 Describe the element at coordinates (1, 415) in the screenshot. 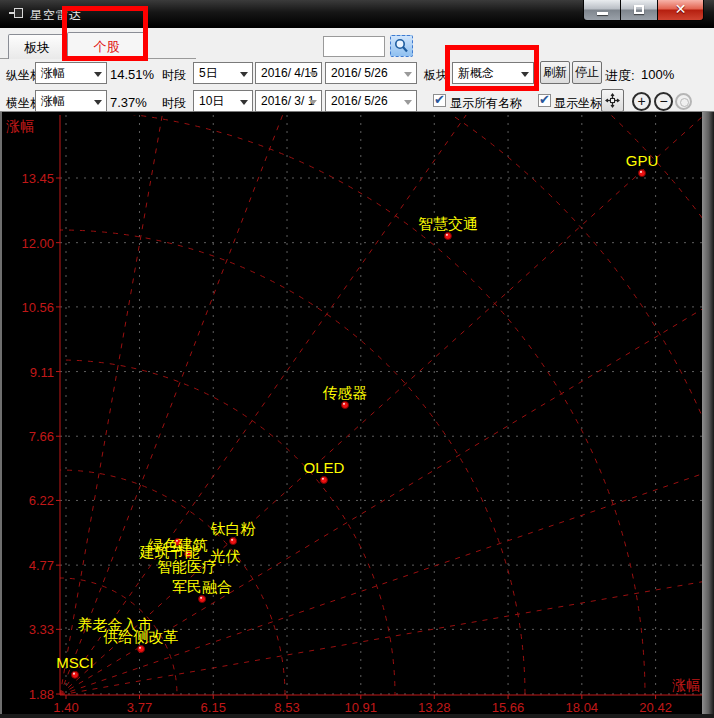

I see `window-frame-left` at that location.